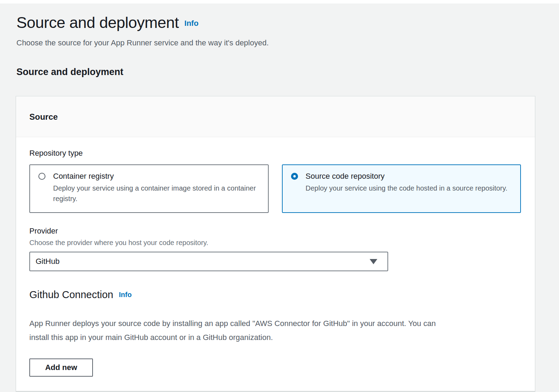 The image size is (559, 392). What do you see at coordinates (402, 188) in the screenshot?
I see `tile-source-code-repository: Source code repository Deploy your servi…` at bounding box center [402, 188].